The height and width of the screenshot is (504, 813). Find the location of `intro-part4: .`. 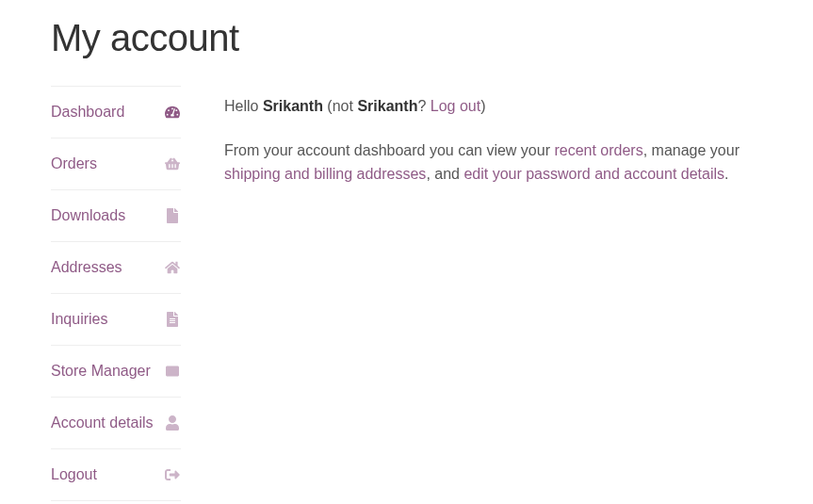

intro-part4: . is located at coordinates (726, 173).